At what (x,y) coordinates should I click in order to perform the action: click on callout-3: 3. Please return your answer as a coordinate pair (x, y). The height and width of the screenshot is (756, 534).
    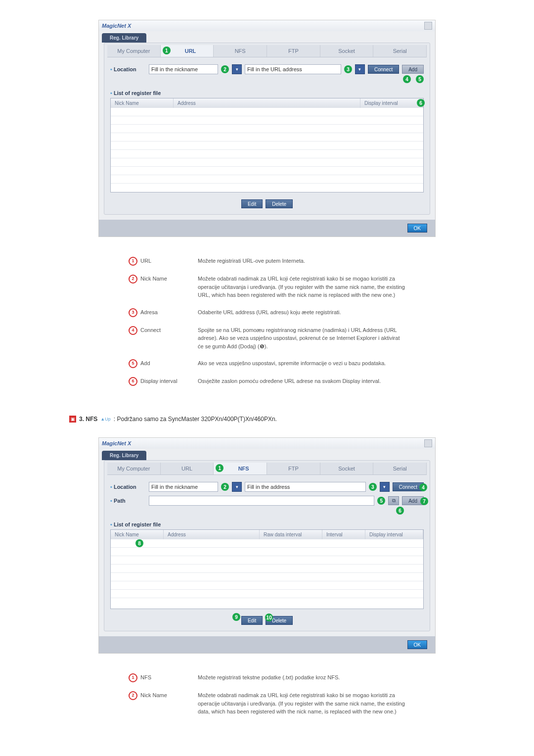
    Looking at the image, I should click on (348, 69).